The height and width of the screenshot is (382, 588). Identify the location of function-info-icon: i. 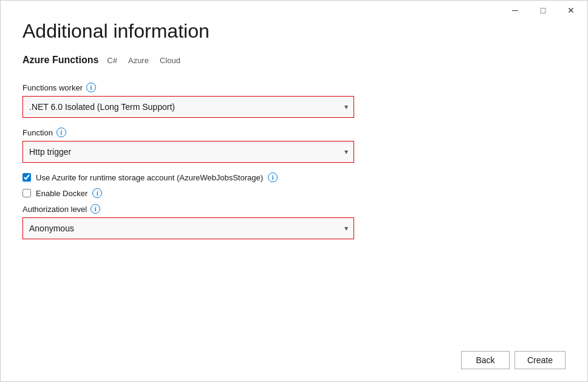
(61, 132).